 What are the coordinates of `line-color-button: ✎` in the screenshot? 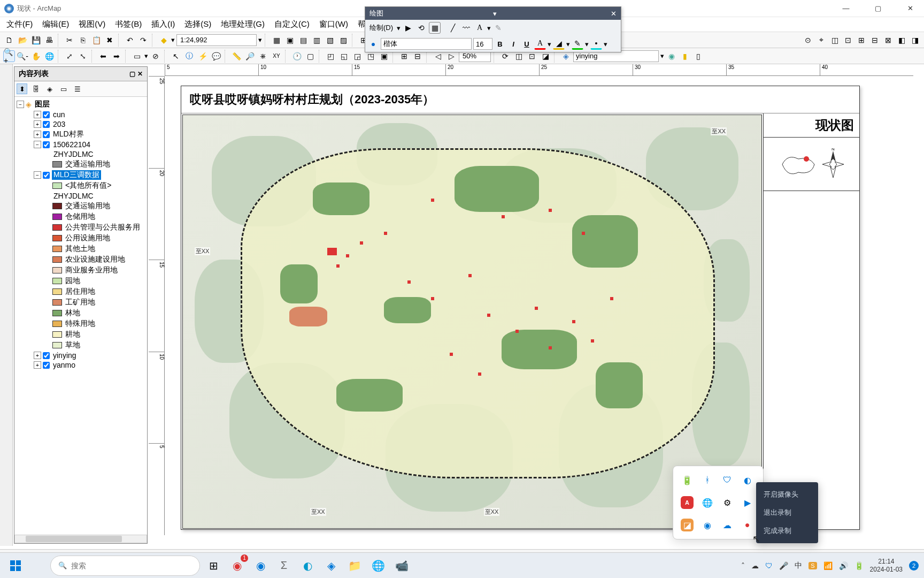 It's located at (578, 44).